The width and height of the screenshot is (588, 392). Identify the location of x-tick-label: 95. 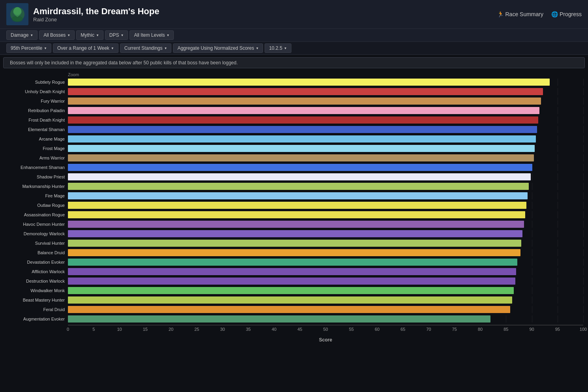
(558, 329).